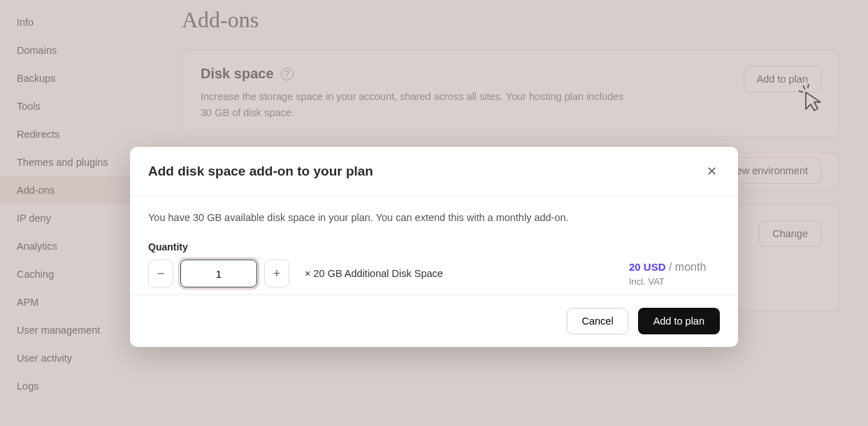  What do you see at coordinates (597, 321) in the screenshot?
I see `cancel-button: Cancel` at bounding box center [597, 321].